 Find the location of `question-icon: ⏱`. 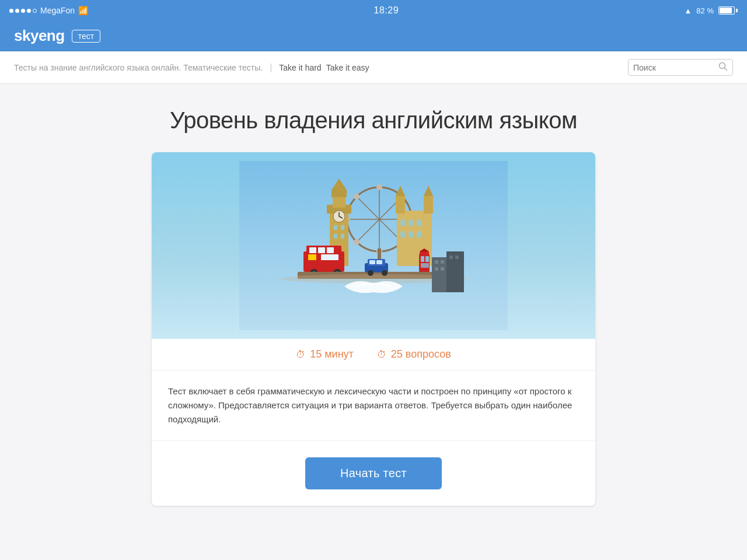

question-icon: ⏱ is located at coordinates (382, 355).